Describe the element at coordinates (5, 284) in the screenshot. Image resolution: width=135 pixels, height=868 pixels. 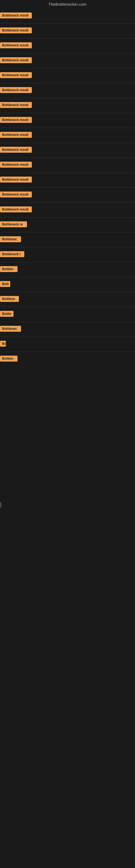
I see `bottleneck-badge: Bott` at that location.